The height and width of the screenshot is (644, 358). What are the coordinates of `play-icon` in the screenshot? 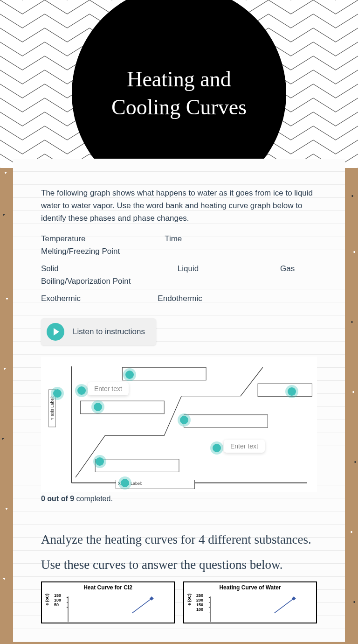 It's located at (55, 332).